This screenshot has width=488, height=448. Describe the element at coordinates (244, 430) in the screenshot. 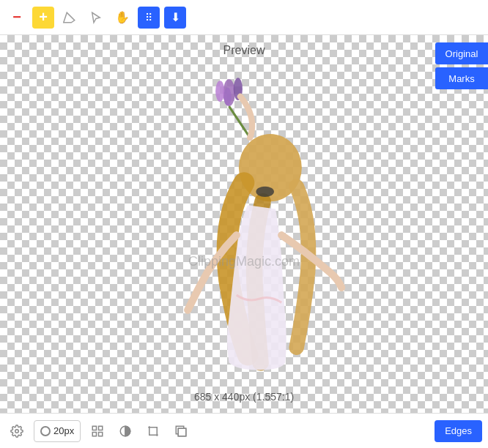

I see `bottom-toolbar: 20px Edges` at that location.